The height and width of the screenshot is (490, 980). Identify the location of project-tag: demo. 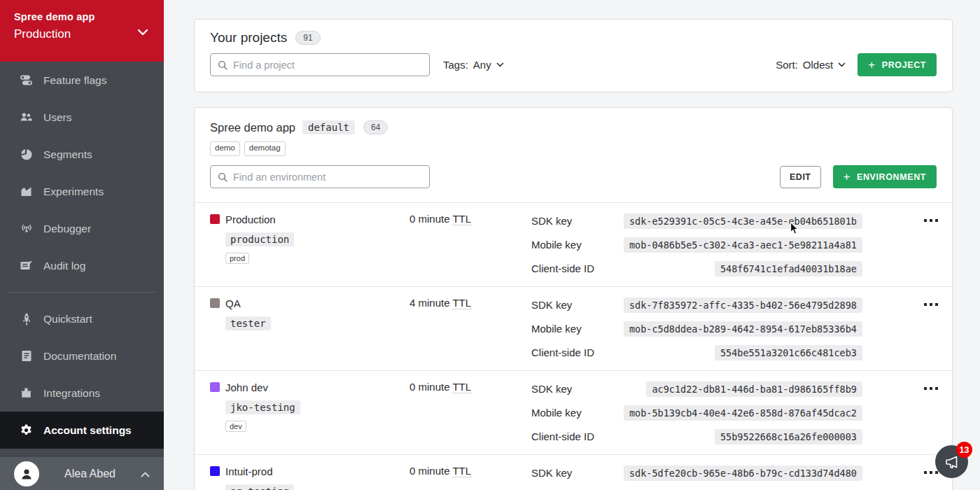
(225, 148).